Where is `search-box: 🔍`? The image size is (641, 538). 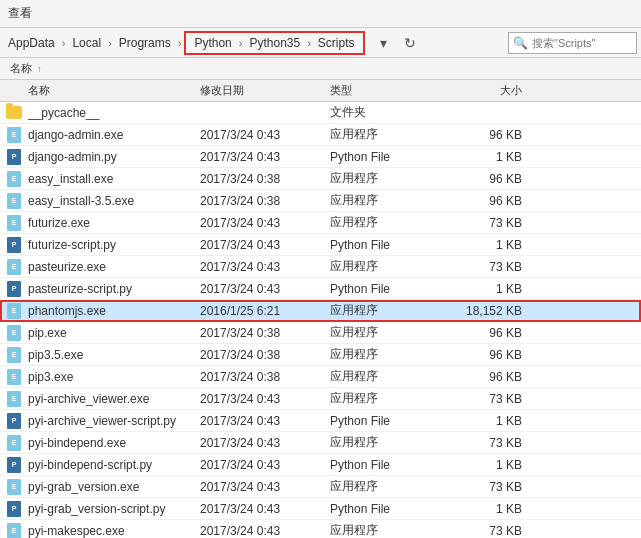 search-box: 🔍 is located at coordinates (572, 43).